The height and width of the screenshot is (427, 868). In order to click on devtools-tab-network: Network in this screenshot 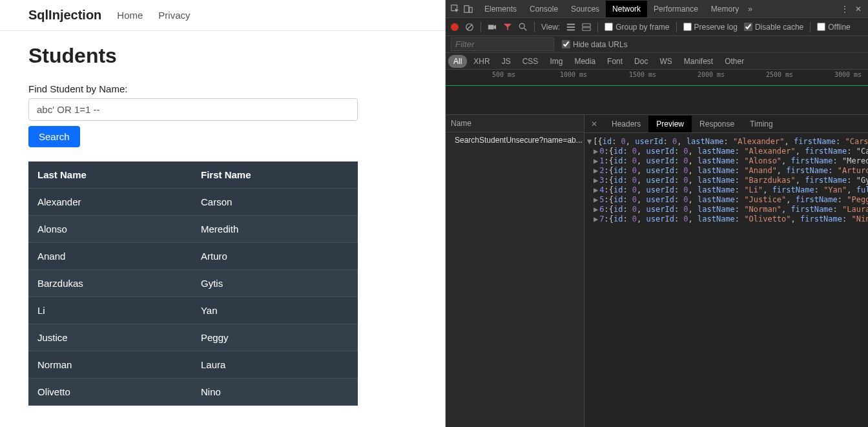, I will do `click(626, 9)`.